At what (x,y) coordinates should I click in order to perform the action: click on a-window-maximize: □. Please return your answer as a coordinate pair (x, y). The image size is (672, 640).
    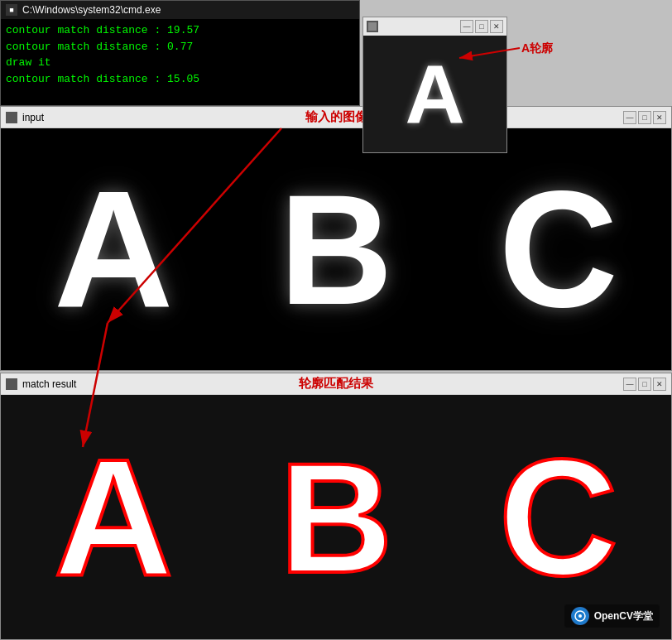
    Looking at the image, I should click on (482, 26).